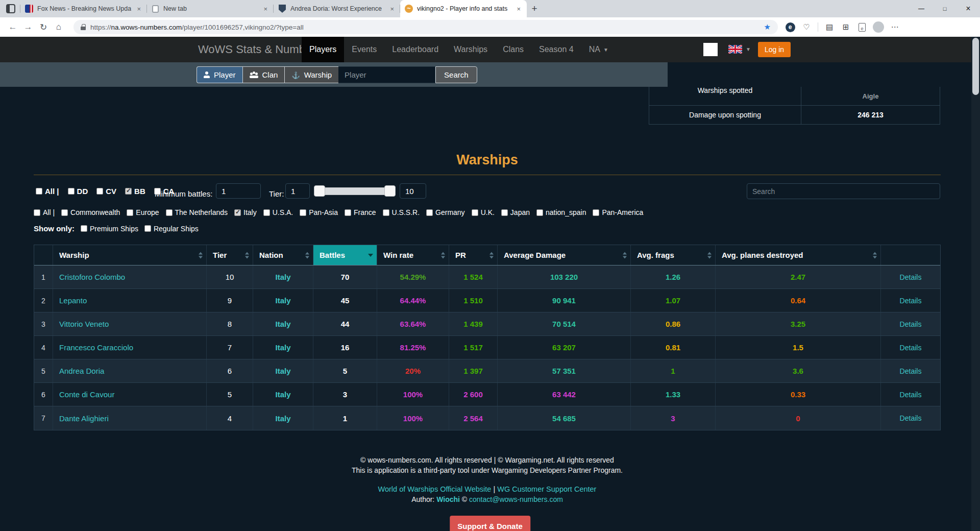 The height and width of the screenshot is (531, 980). What do you see at coordinates (345, 255) in the screenshot?
I see `column-header-battles: Battles` at bounding box center [345, 255].